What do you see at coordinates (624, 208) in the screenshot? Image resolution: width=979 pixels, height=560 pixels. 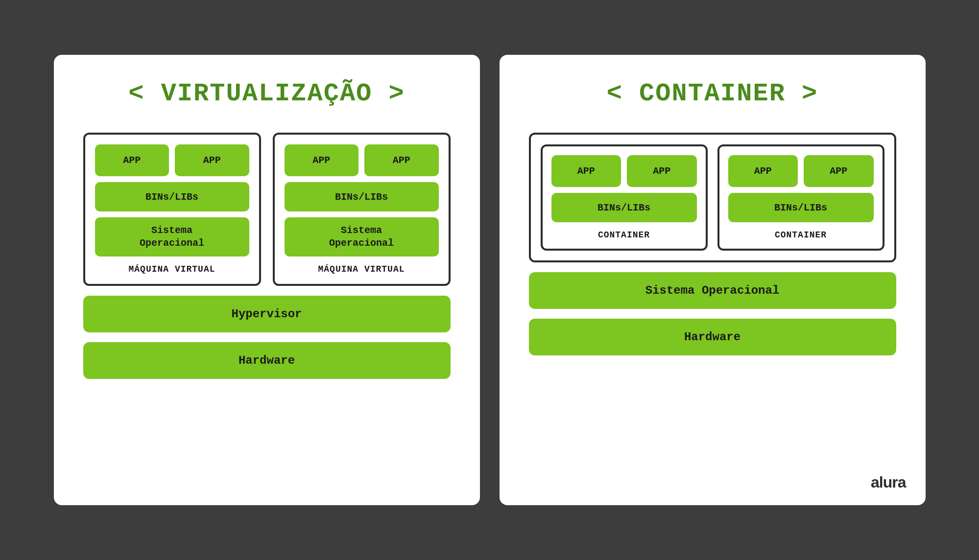 I see `c1-bins: BINs/LIBs` at bounding box center [624, 208].